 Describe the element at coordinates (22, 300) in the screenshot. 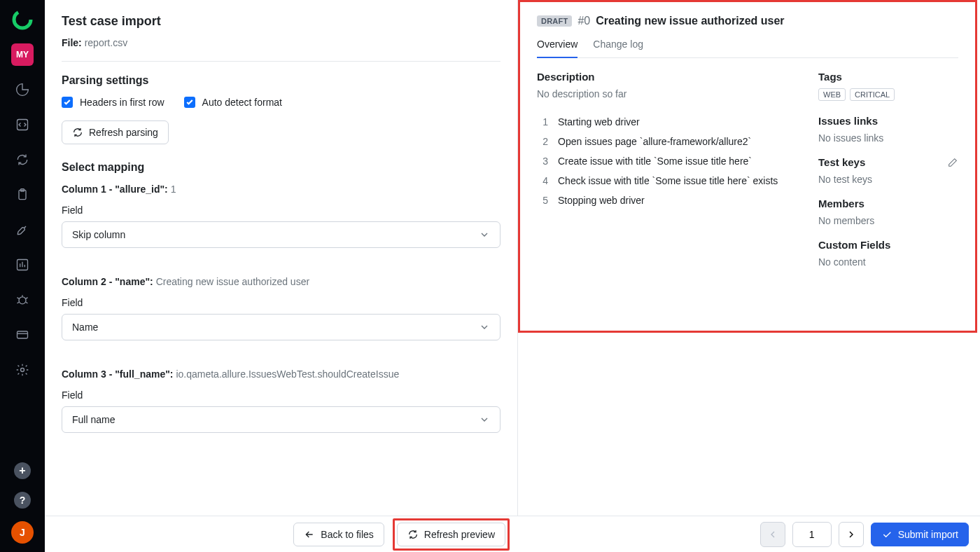

I see `bug-icon` at that location.